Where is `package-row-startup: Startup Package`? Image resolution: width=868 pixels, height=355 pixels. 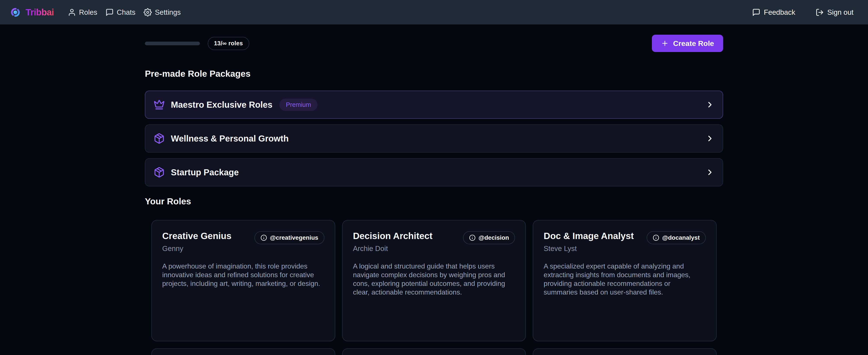 package-row-startup: Startup Package is located at coordinates (434, 172).